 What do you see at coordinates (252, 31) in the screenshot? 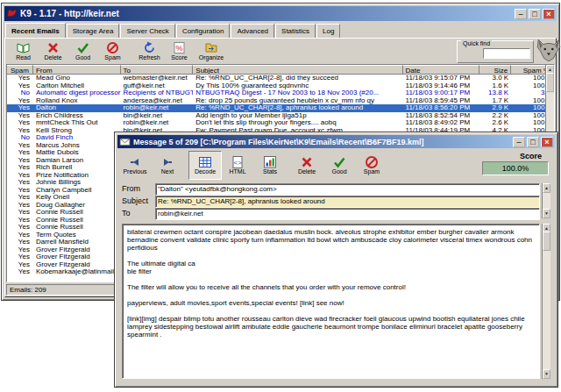
I see `tab-advanced: Advanced` at bounding box center [252, 31].